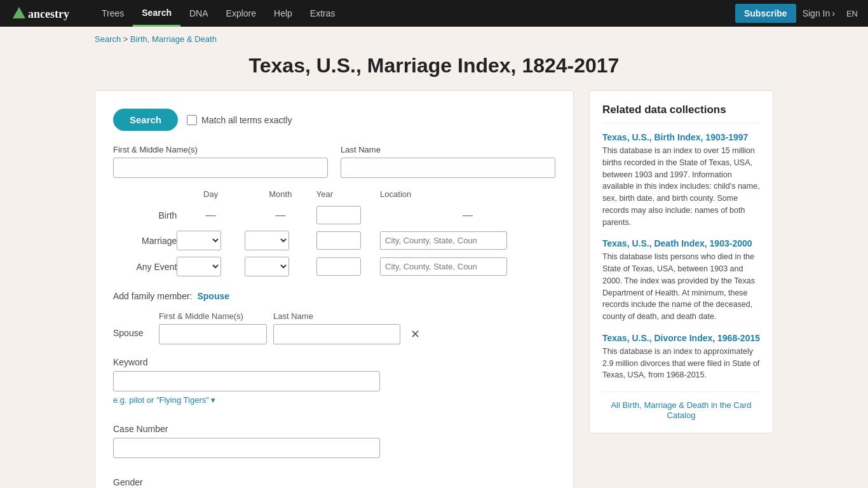 The height and width of the screenshot is (488, 868). Describe the element at coordinates (323, 13) in the screenshot. I see `nav-extras: Extras` at that location.